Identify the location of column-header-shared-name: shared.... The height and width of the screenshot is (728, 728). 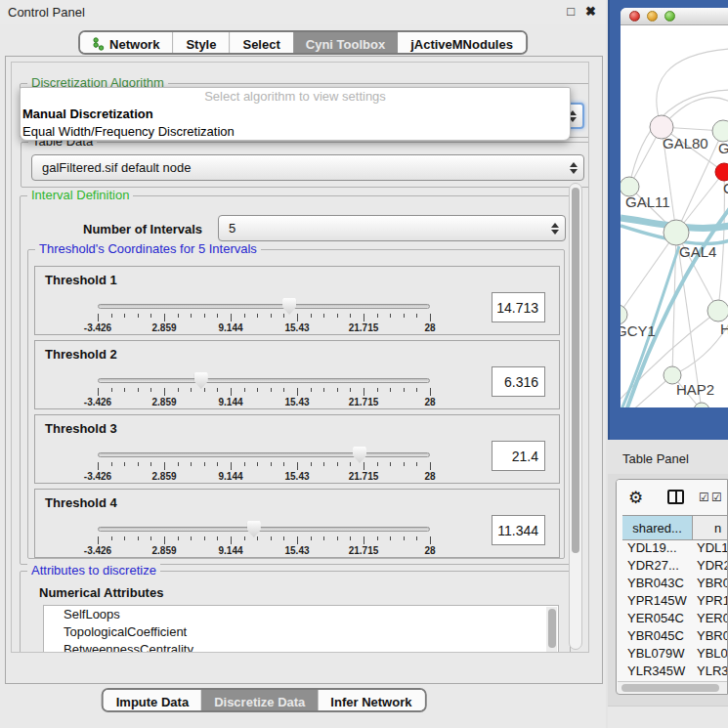
(658, 528).